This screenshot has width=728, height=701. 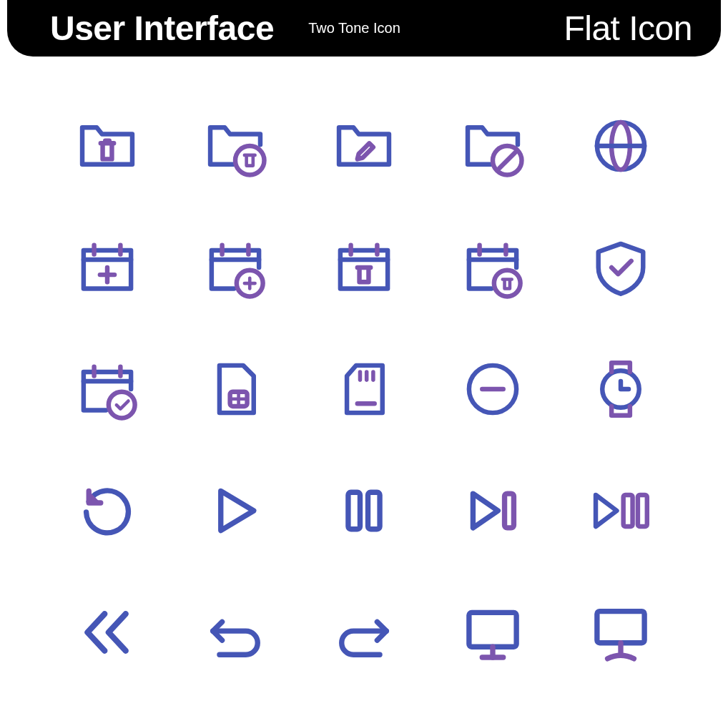 What do you see at coordinates (621, 511) in the screenshot?
I see `play-pause-icon` at bounding box center [621, 511].